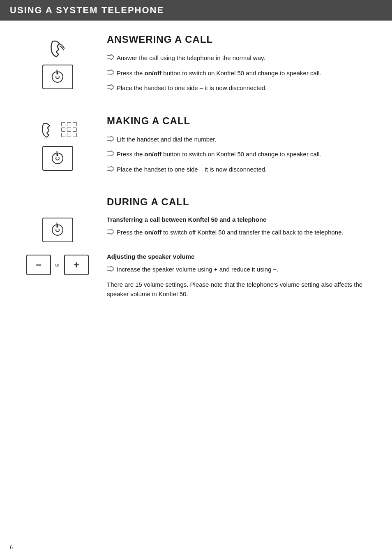 This screenshot has height=557, width=392. What do you see at coordinates (191, 88) in the screenshot?
I see `answering-bullet-text-3: Place the handset to one side – it is no…` at bounding box center [191, 88].